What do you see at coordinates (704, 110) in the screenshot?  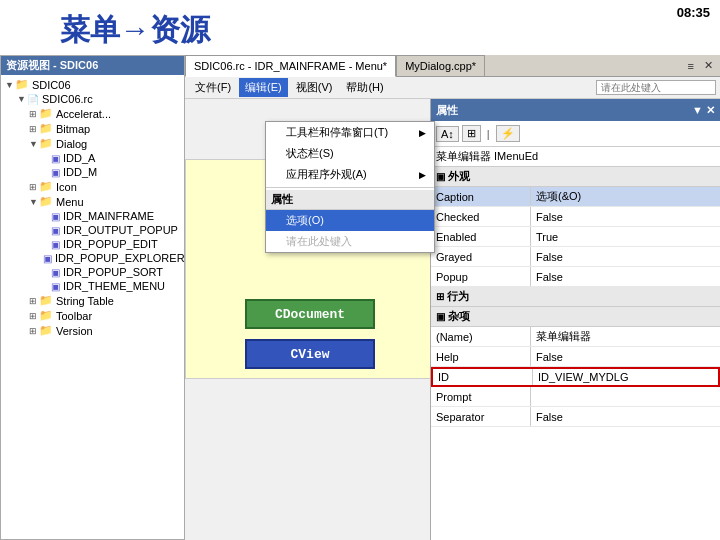 I see `props-header-actions: ▼ ✕` at bounding box center [704, 110].